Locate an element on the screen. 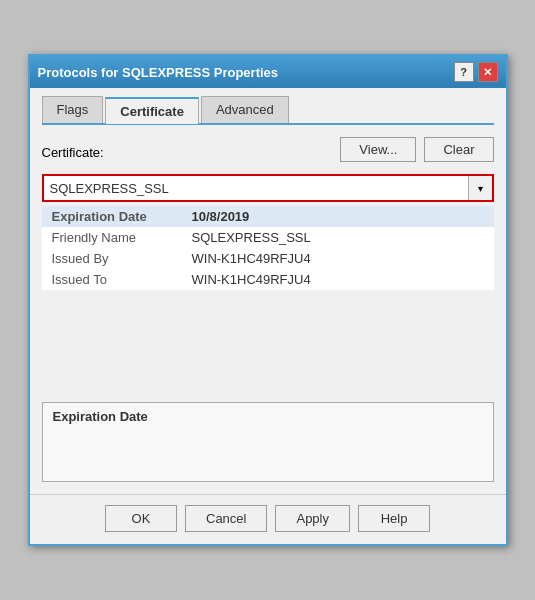  footer-buttons: OK Cancel Apply Help is located at coordinates (268, 519).